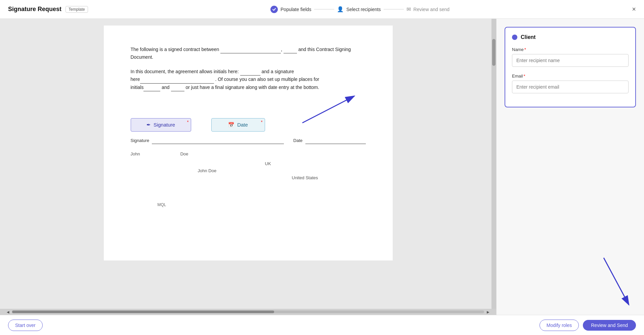  I want to click on start-over-button: Start over, so click(26, 325).